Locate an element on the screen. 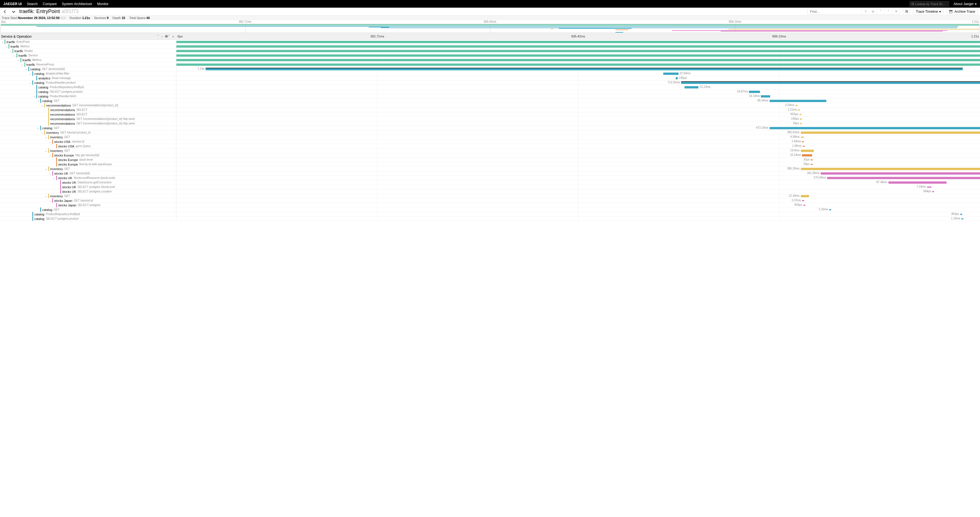 The width and height of the screenshot is (980, 517). span-row: ⌄traefikMetrics is located at coordinates (490, 46).